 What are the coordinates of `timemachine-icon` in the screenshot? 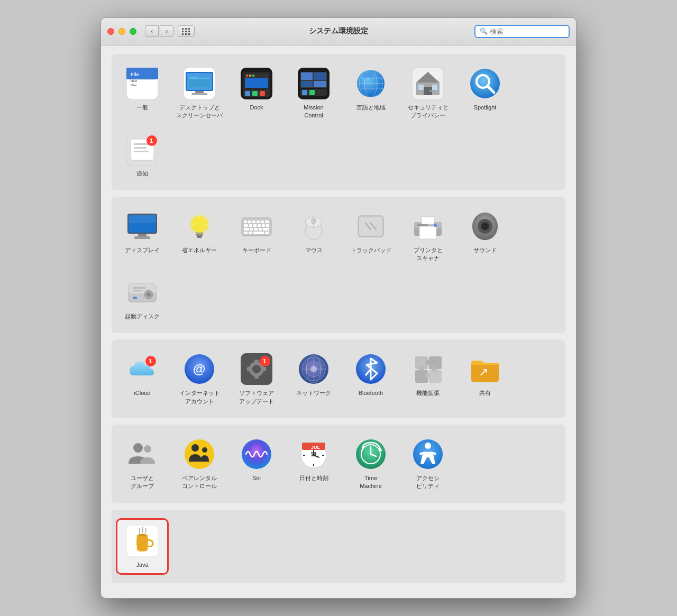 It's located at (371, 454).